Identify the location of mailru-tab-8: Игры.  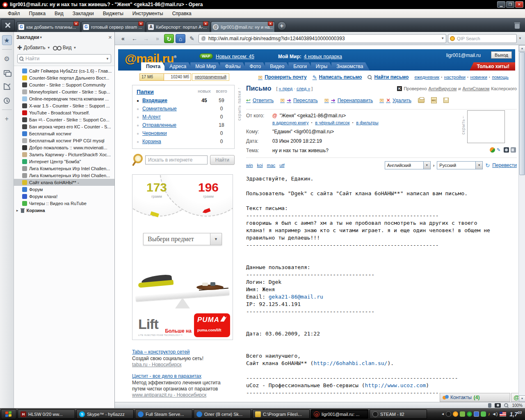
(322, 66).